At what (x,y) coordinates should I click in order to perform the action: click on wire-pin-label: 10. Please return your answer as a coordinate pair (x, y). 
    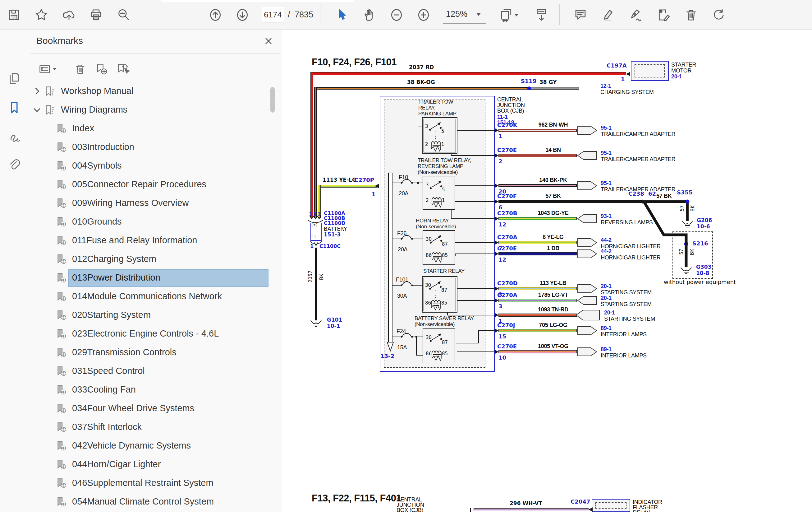
    Looking at the image, I should click on (502, 358).